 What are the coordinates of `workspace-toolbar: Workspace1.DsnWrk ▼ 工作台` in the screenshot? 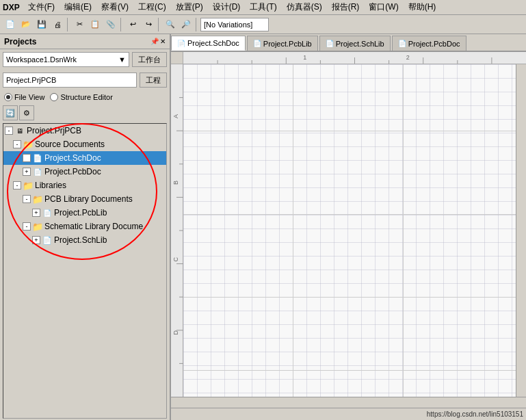 It's located at (85, 60).